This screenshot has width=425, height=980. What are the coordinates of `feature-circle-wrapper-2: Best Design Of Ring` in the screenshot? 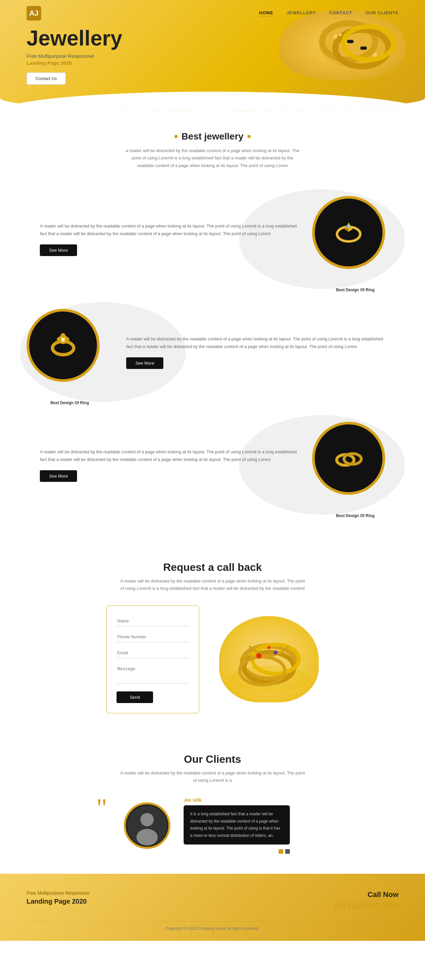 It's located at (70, 352).